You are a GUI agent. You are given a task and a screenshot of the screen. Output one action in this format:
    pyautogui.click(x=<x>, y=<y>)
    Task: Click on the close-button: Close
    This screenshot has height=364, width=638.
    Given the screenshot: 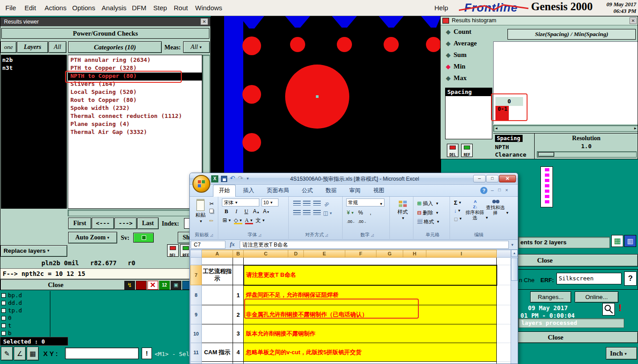 What is the action you would take?
    pyautogui.click(x=56, y=285)
    